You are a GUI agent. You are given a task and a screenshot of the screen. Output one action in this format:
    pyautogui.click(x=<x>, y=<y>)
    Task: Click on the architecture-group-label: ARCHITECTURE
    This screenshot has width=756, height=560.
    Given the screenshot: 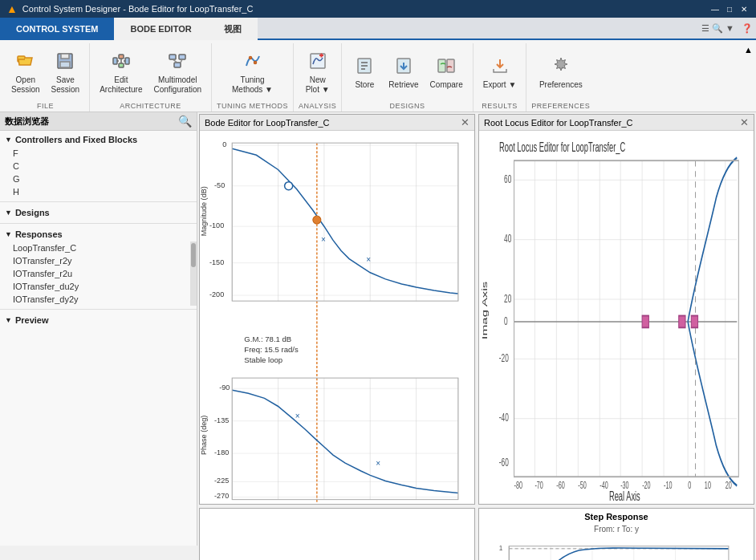 What is the action you would take?
    pyautogui.click(x=151, y=107)
    